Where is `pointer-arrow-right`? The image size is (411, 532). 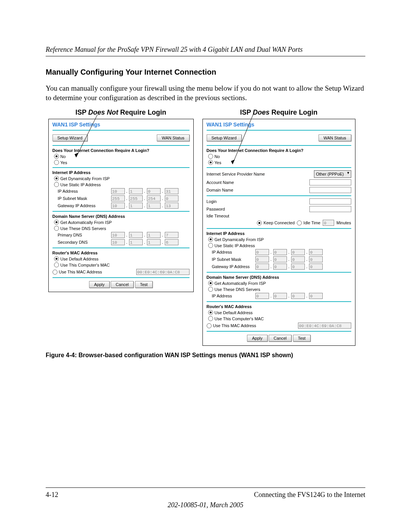 pointer-arrow-right is located at coordinates (242, 141).